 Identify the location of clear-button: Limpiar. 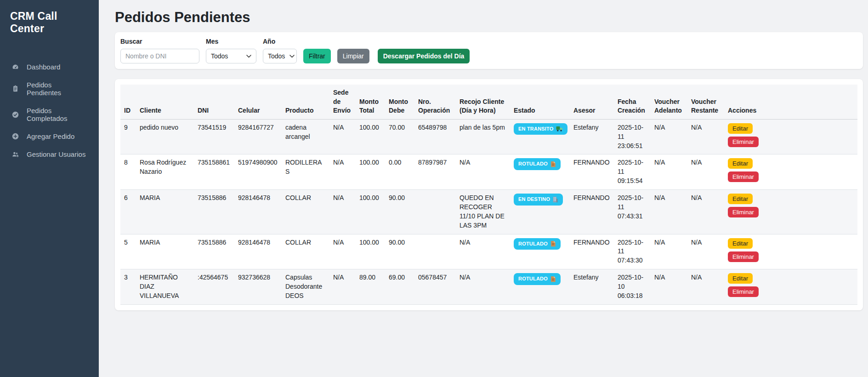
(353, 56).